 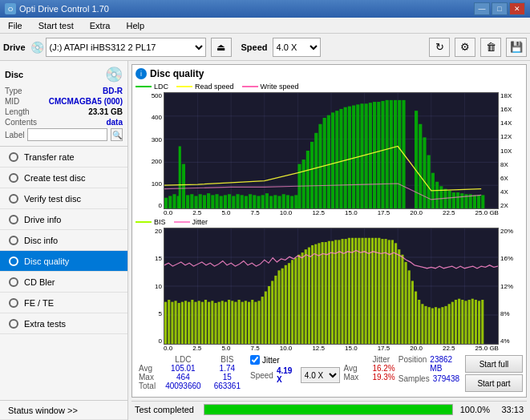 What do you see at coordinates (64, 157) in the screenshot?
I see `sidebar-item-transfer-rate: Transfer rate` at bounding box center [64, 157].